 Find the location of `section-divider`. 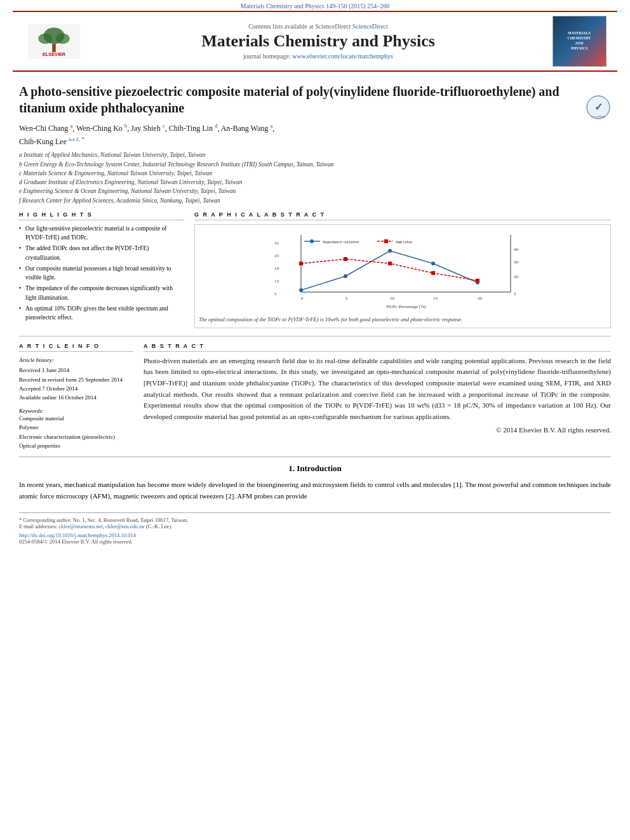

section-divider is located at coordinates (315, 457).